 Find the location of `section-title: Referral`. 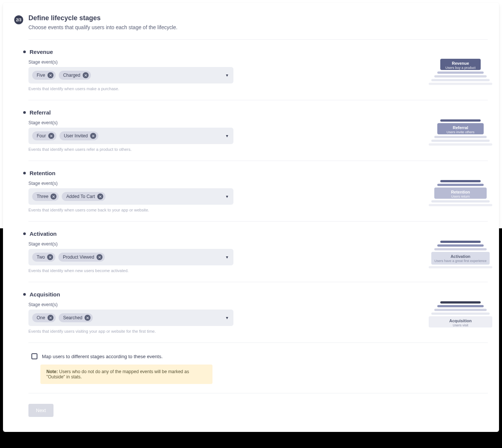

section-title: Referral is located at coordinates (40, 112).